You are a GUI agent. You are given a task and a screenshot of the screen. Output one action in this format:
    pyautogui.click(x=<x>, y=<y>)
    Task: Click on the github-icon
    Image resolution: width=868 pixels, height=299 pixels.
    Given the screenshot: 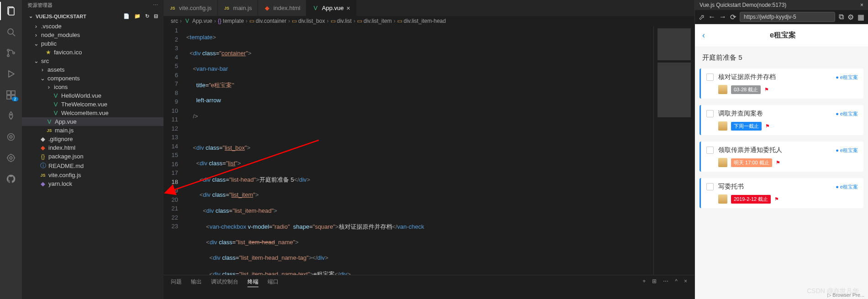 What is the action you would take?
    pyautogui.click(x=11, y=179)
    